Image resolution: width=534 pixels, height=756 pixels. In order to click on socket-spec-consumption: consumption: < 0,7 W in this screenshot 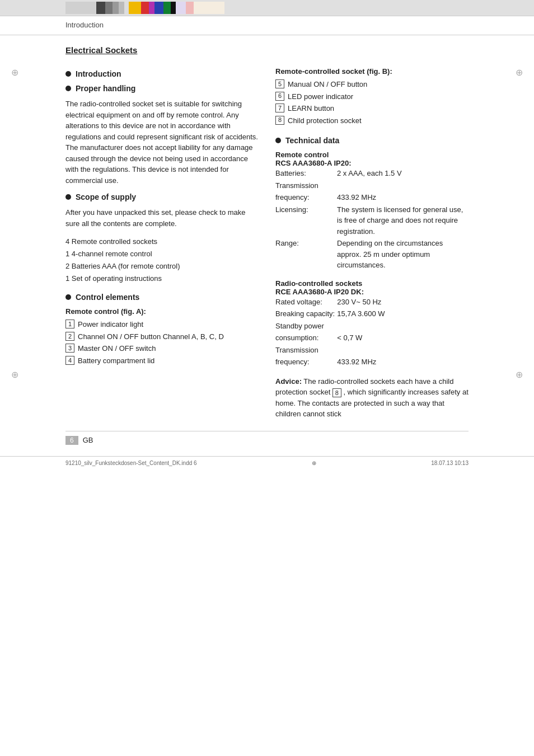, I will do `click(372, 338)`.